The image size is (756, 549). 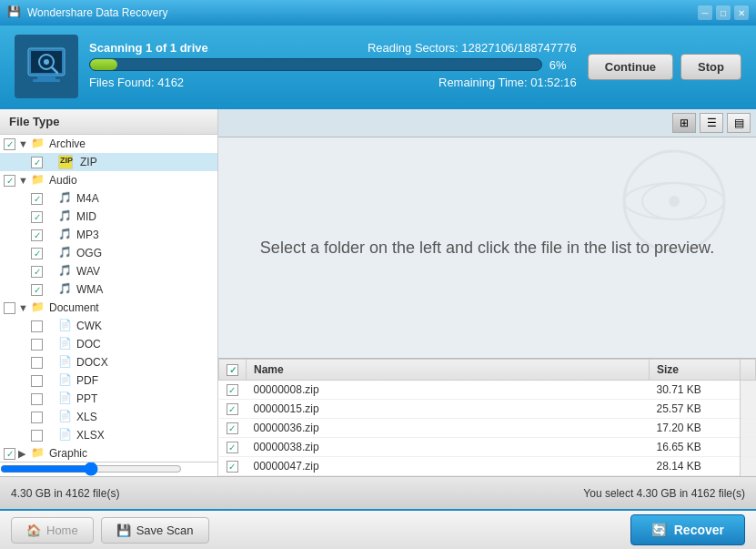 I want to click on table-row: 00000036.zip 17.20 KB, so click(x=488, y=428).